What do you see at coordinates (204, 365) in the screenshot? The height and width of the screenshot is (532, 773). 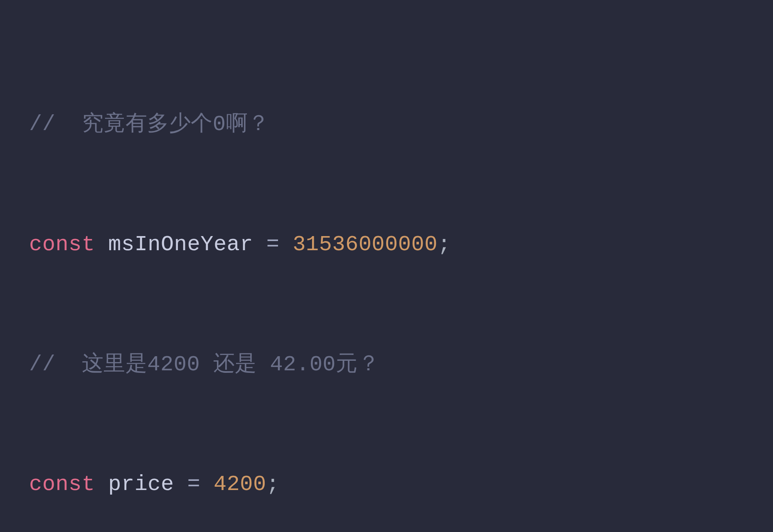 I see `comment-text: // 这里是4200 还是 42.00元？` at bounding box center [204, 365].